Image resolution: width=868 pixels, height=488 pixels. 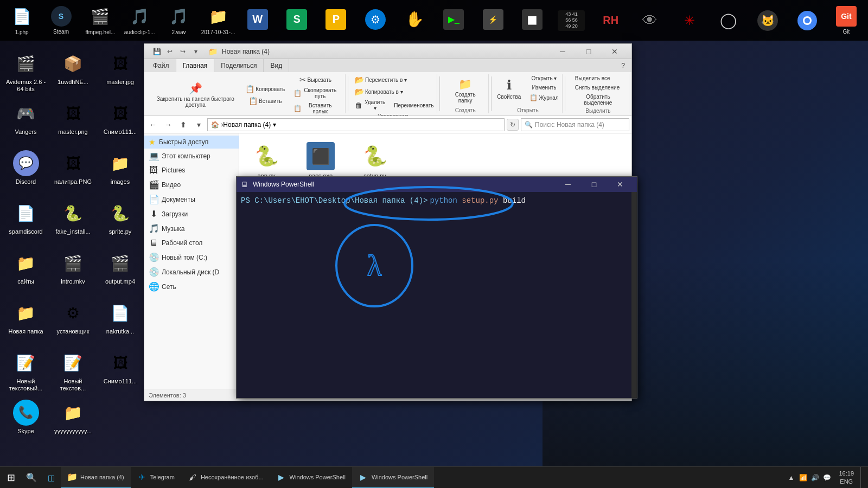 What do you see at coordinates (846, 477) in the screenshot?
I see `taskbar-clock: 16:19 ENG` at bounding box center [846, 477].